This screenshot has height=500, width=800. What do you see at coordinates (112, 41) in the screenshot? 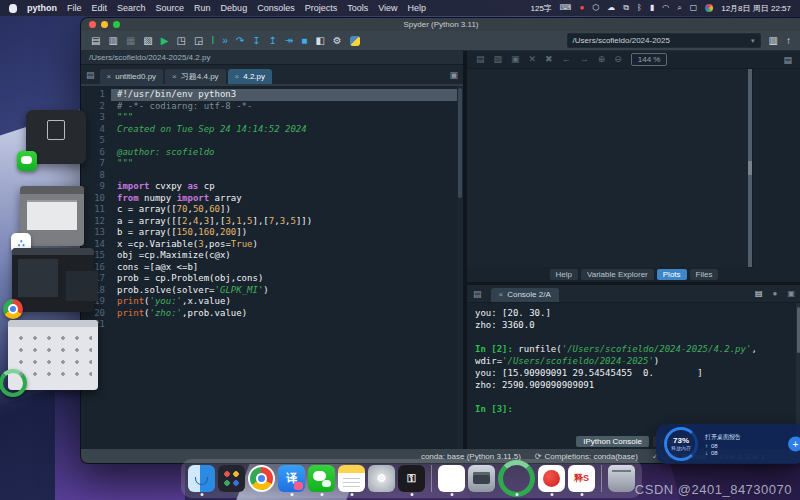
I see `open-file-icon: ▥` at bounding box center [112, 41].